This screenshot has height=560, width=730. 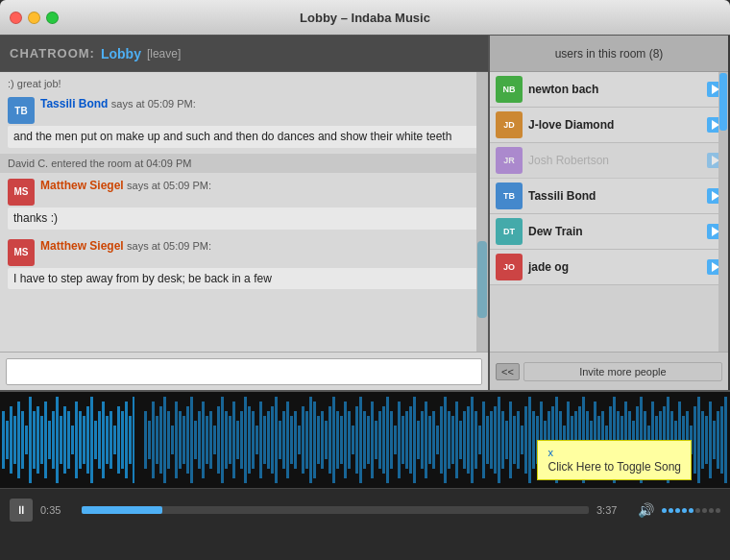 I want to click on volume-control, so click(x=692, y=511).